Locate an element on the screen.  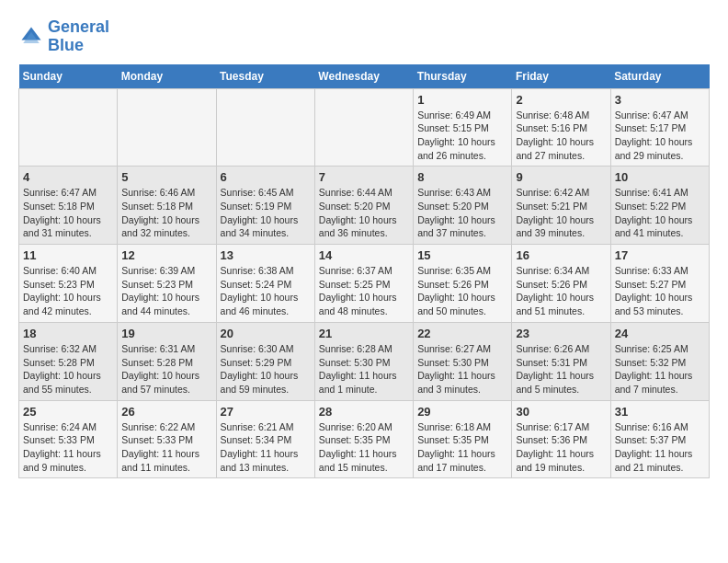
day-info: Sunrise: 6:25 AMSunset: 5:32 PMDaylight:… is located at coordinates (660, 370).